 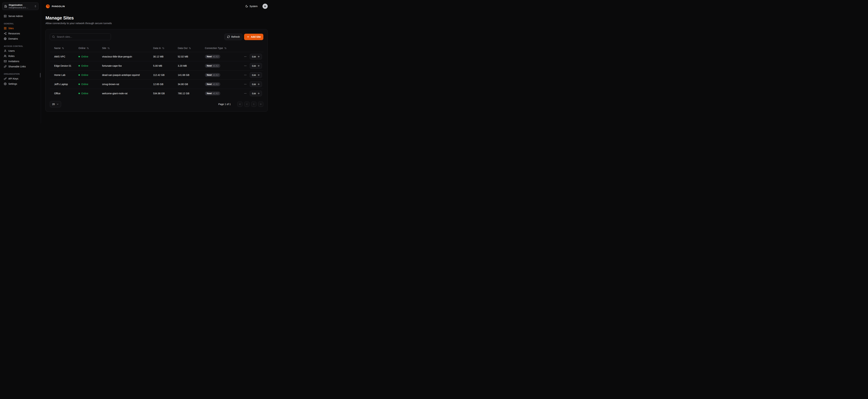 What do you see at coordinates (20, 56) in the screenshot?
I see `sidebar-item-roles: Roles` at bounding box center [20, 56].